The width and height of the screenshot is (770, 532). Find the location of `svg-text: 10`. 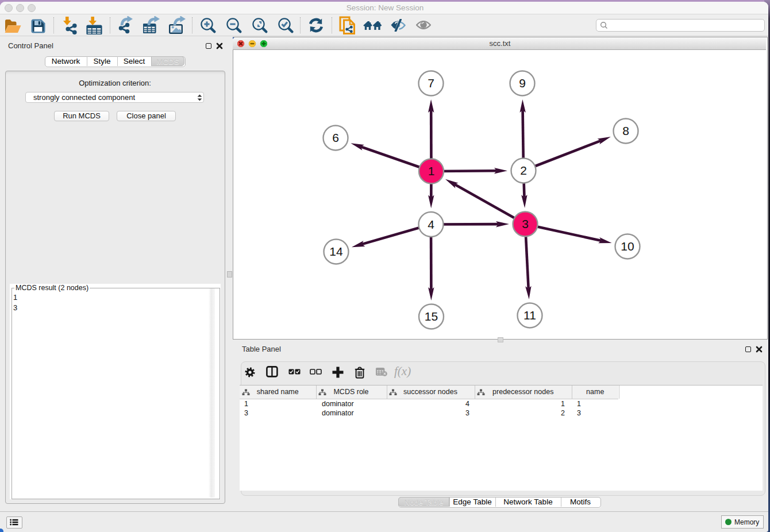

svg-text: 10 is located at coordinates (627, 246).